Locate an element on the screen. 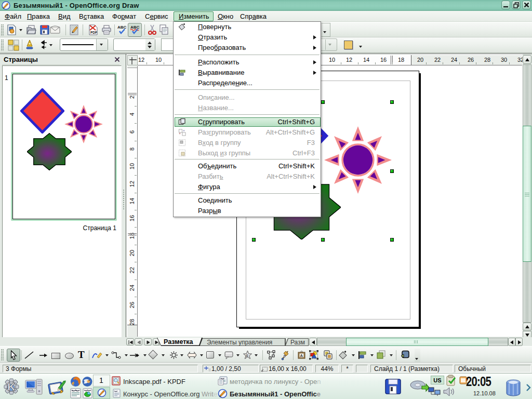 The width and height of the screenshot is (532, 399). svg-text: K is located at coordinates (11, 387).